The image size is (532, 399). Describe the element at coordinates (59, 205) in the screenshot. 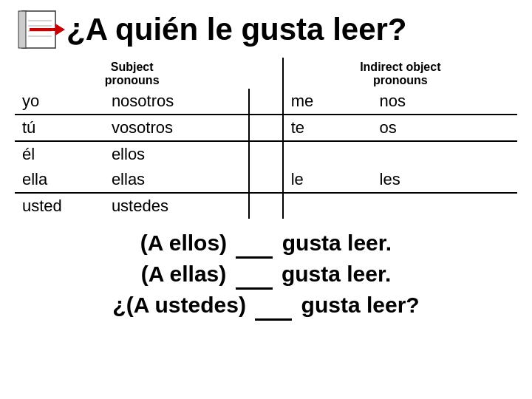

I see `subject-singular: usted` at that location.